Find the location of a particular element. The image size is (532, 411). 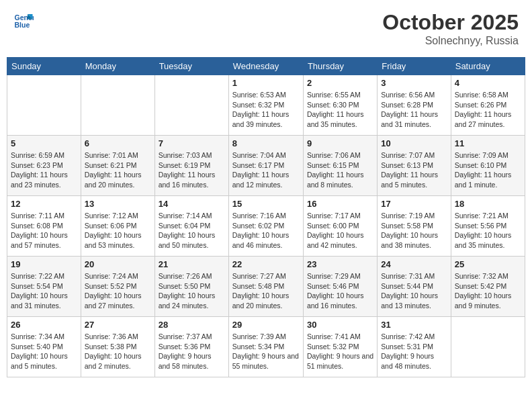

day-info: Sunrise: 7:22 AM Sunset: 5:54 PM Dayligh… is located at coordinates (44, 291).